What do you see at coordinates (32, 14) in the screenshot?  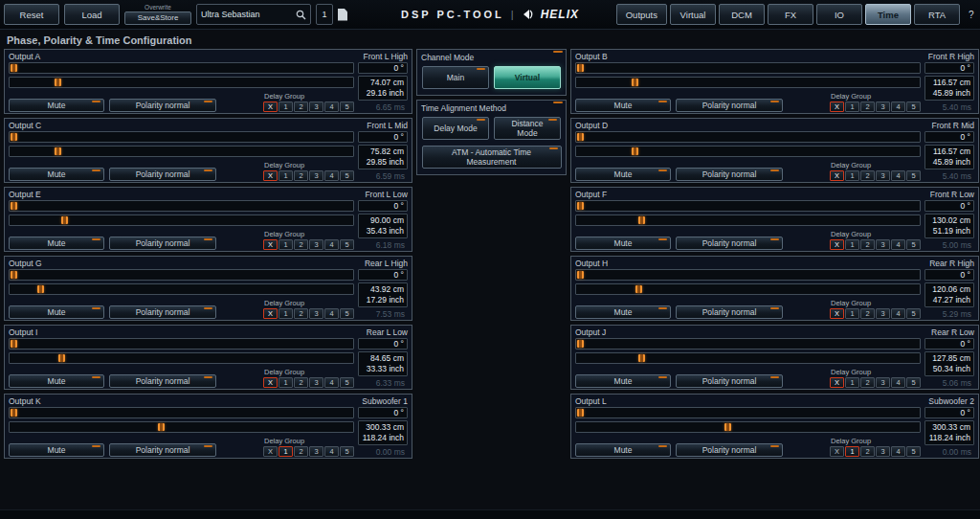 I see `reset-button: Reset` at bounding box center [32, 14].